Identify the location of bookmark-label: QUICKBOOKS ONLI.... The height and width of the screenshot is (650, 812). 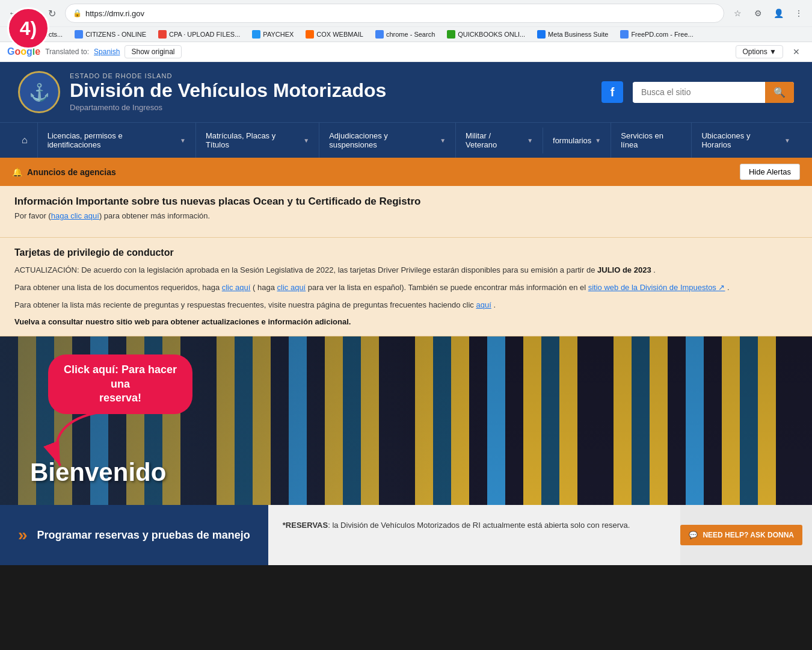
(491, 34).